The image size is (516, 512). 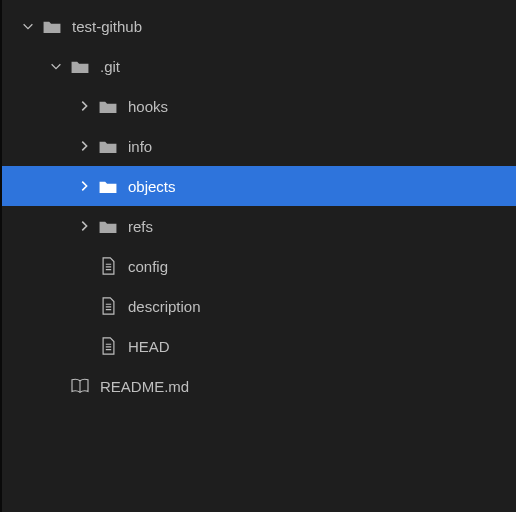 What do you see at coordinates (259, 226) in the screenshot?
I see `tree-item-refs: refs` at bounding box center [259, 226].